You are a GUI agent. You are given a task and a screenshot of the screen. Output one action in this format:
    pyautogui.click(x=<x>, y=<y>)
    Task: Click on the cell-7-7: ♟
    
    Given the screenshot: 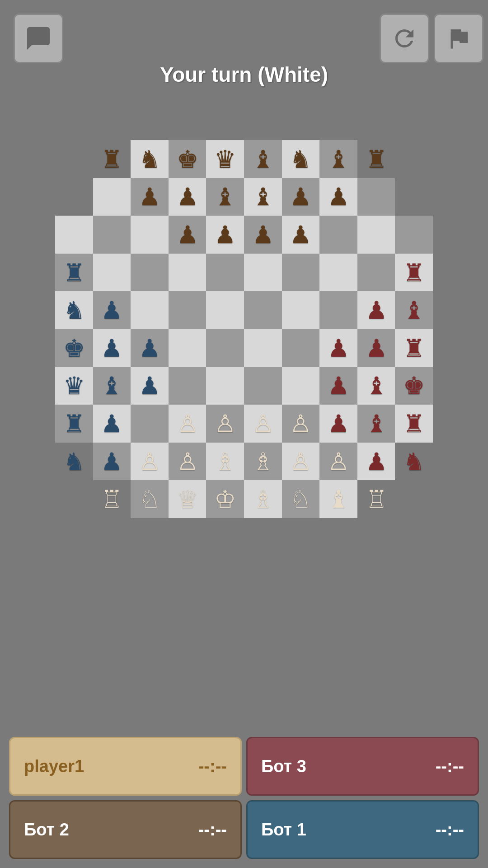 What is the action you would take?
    pyautogui.click(x=338, y=424)
    